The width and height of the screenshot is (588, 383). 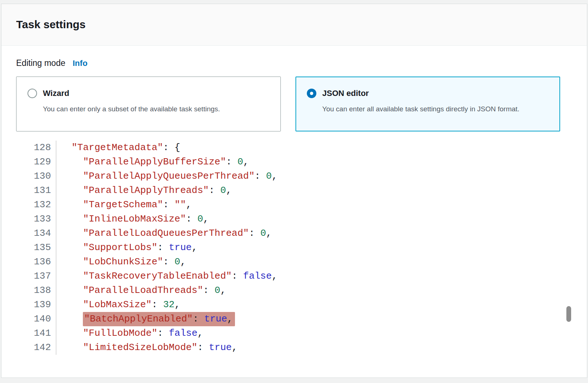 What do you see at coordinates (169, 333) in the screenshot?
I see `code-line: "FullLobMode": false,` at bounding box center [169, 333].